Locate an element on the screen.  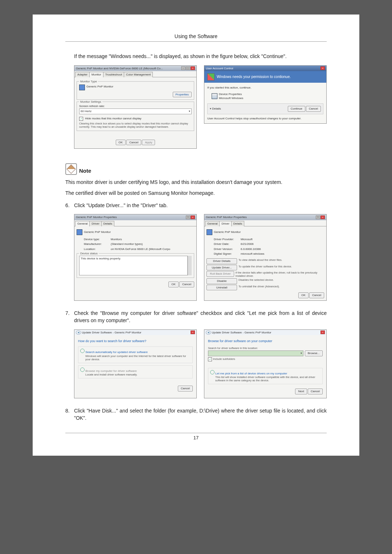
group-label: Device status is located at coordinates (89, 254).